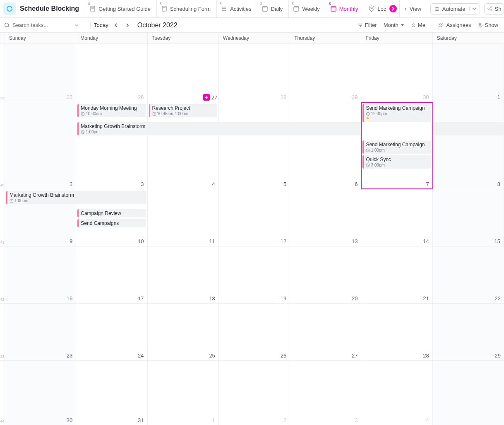  I want to click on tab-daily: ⊼ Daily, so click(272, 9).